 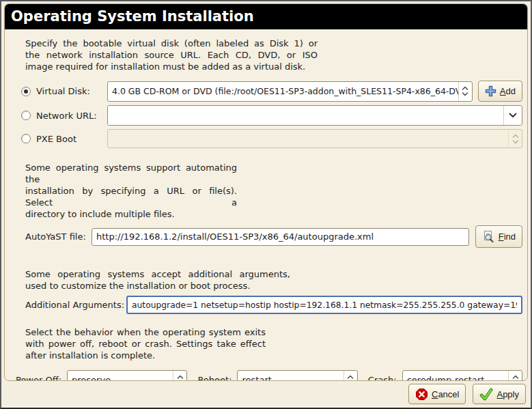 What do you see at coordinates (467, 394) in the screenshot?
I see `dialog-actions: Cancel Apply` at bounding box center [467, 394].